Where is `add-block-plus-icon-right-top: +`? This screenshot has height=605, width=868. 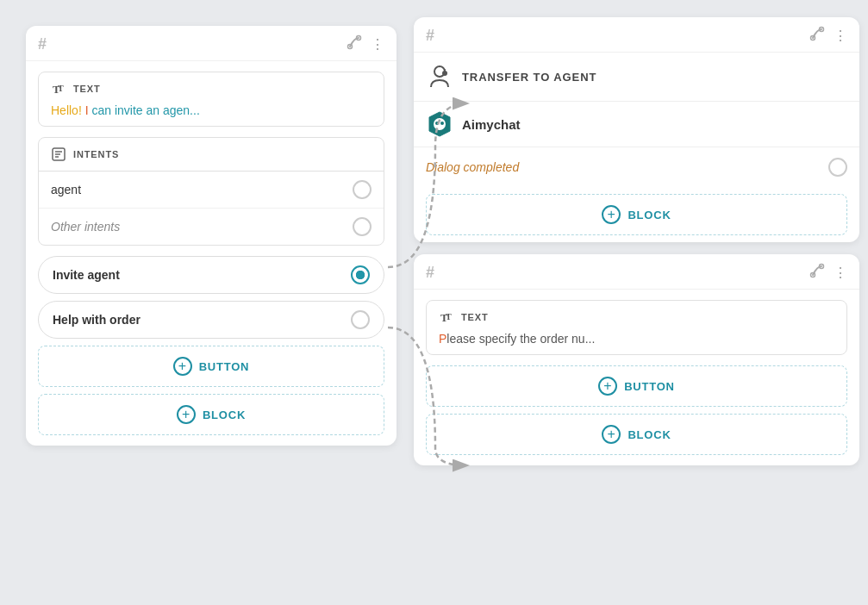
add-block-plus-icon-right-top: + is located at coordinates (611, 215).